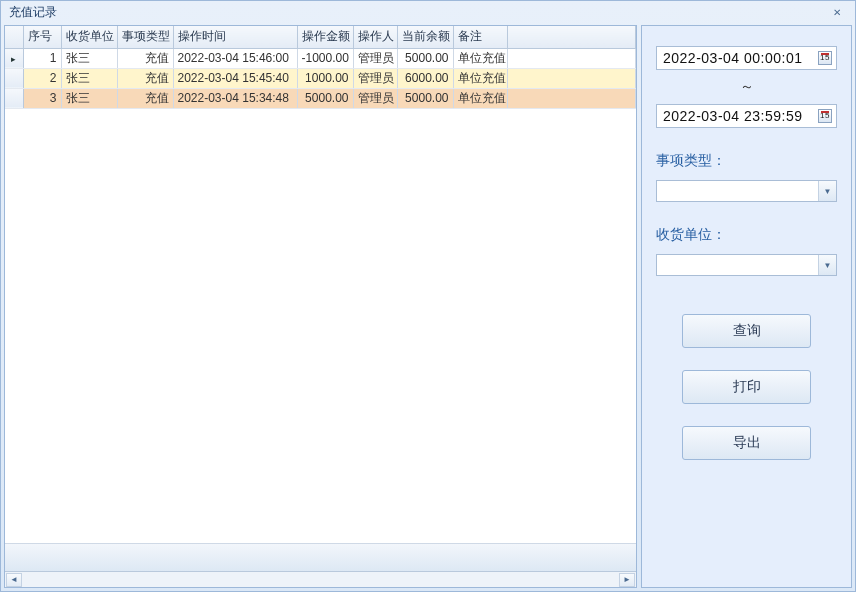  What do you see at coordinates (733, 58) in the screenshot?
I see `date-from-value: 2022-03-04 00:00:01` at bounding box center [733, 58].